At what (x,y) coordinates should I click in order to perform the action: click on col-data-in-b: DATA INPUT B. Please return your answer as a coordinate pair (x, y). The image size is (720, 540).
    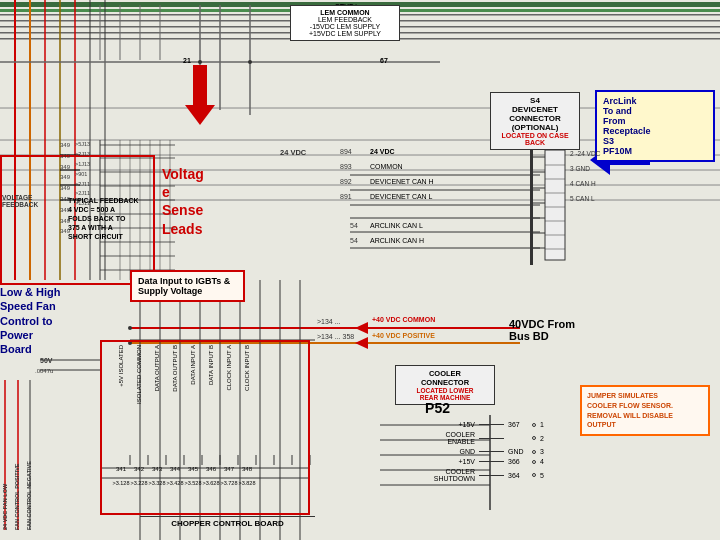
    Looking at the image, I should click on (211, 365).